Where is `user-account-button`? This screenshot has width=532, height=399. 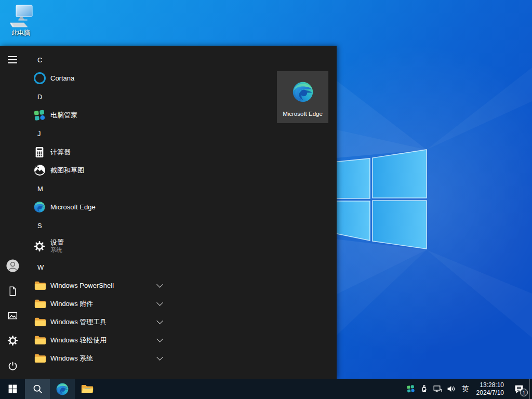
user-account-button is located at coordinates (12, 265).